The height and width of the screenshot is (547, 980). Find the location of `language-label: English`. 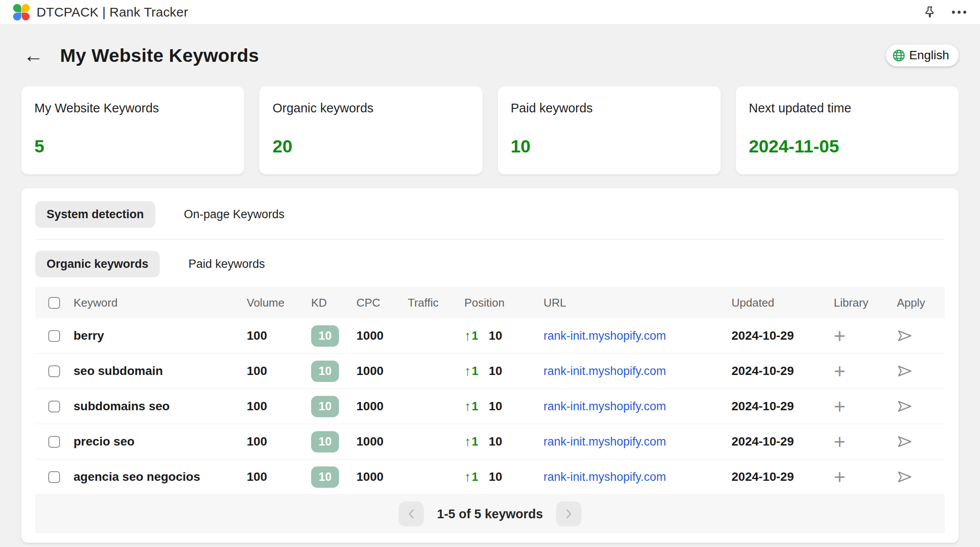

language-label: English is located at coordinates (929, 55).